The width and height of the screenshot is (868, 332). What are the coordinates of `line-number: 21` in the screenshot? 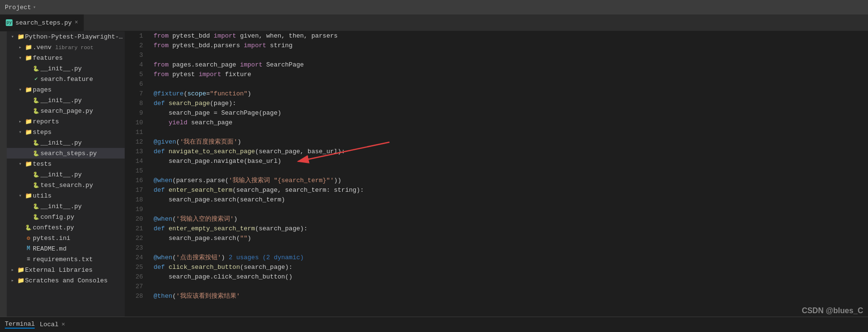 It's located at (134, 229).